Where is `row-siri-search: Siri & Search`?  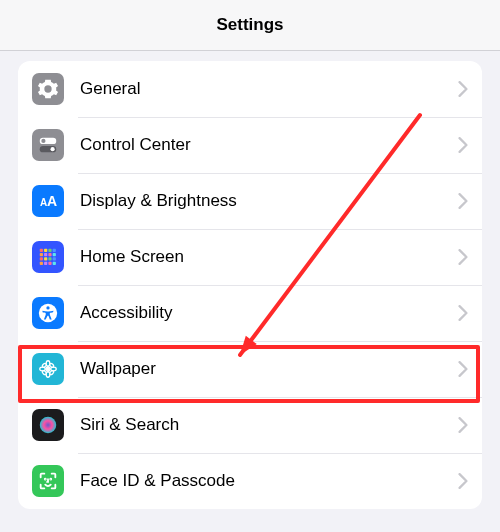
row-siri-search: Siri & Search is located at coordinates (250, 425).